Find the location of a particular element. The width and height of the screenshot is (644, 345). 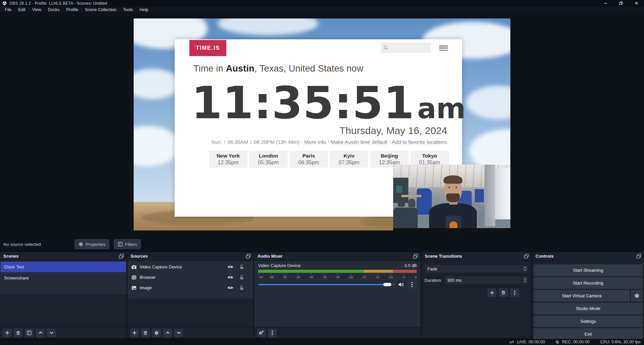

advanced-audio-button is located at coordinates (261, 333).